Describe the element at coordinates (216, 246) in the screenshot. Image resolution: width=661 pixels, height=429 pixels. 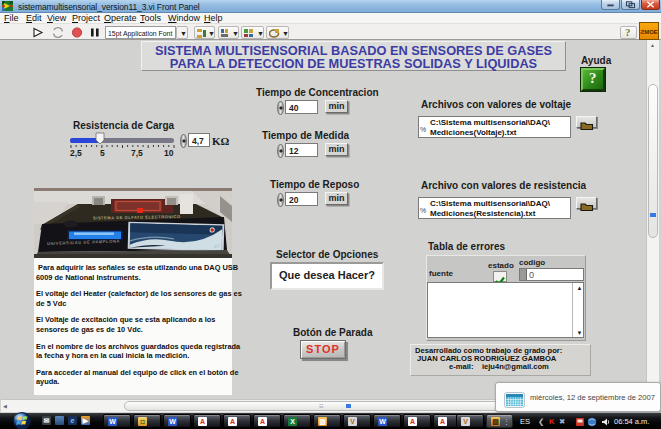
I see `svg-text: 47` at that location.